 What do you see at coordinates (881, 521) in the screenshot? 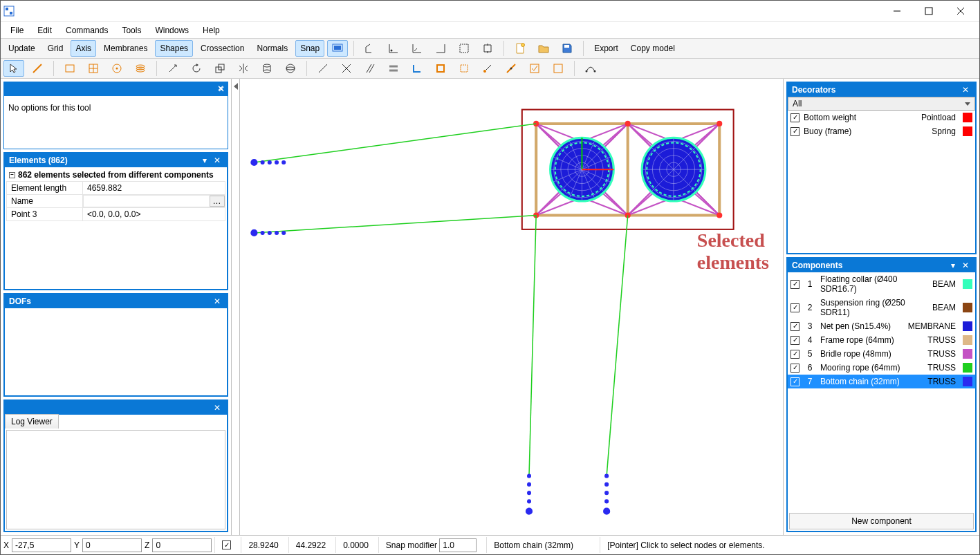
I see `new-component-button: New component` at bounding box center [881, 521].